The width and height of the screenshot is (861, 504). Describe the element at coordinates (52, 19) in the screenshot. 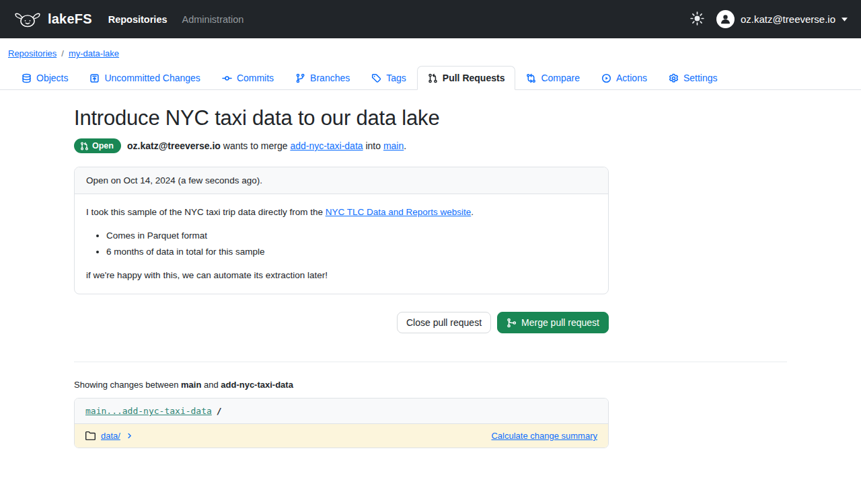

I see `lakefs-logo: lakeFS` at that location.